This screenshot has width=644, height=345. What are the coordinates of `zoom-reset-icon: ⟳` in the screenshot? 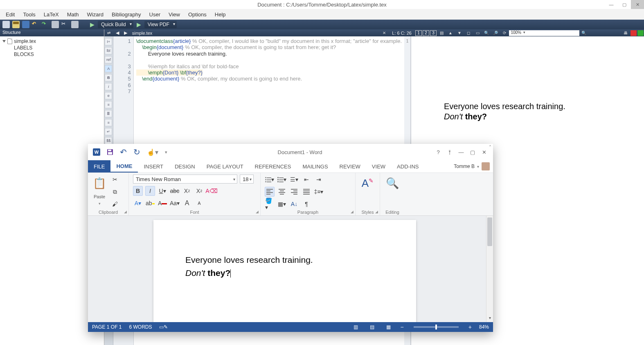 It's located at (504, 33).